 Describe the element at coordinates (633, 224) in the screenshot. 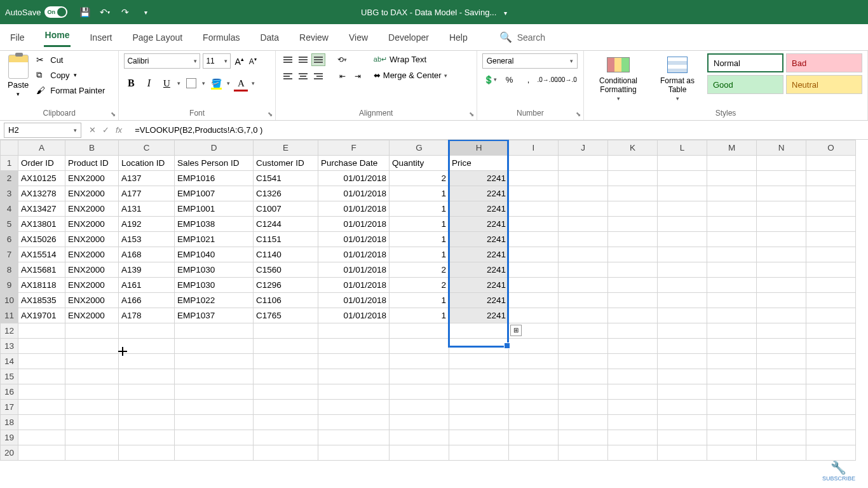

I see `cell-K5` at that location.